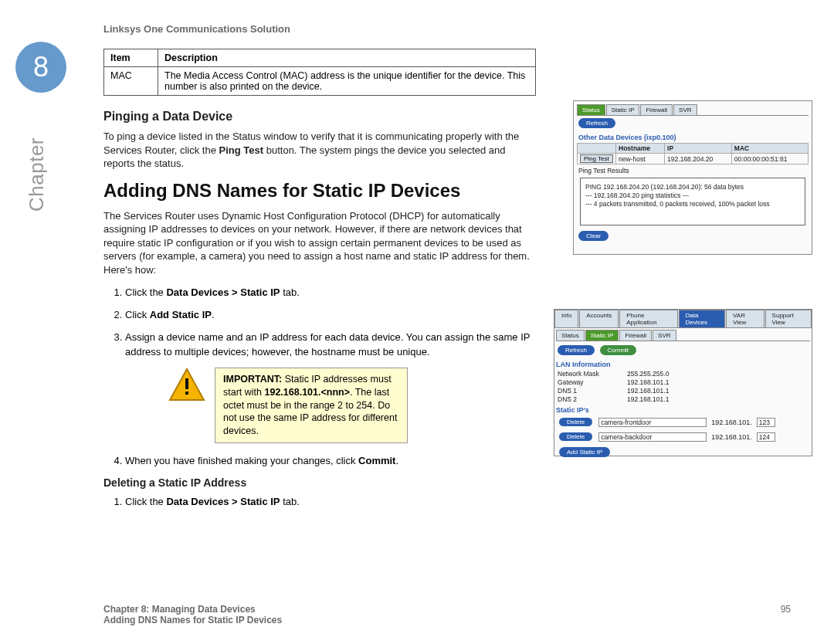  What do you see at coordinates (693, 159) in the screenshot?
I see `table-row: Ping Test new-host 192.168.204.20 00:00:…` at bounding box center [693, 159].